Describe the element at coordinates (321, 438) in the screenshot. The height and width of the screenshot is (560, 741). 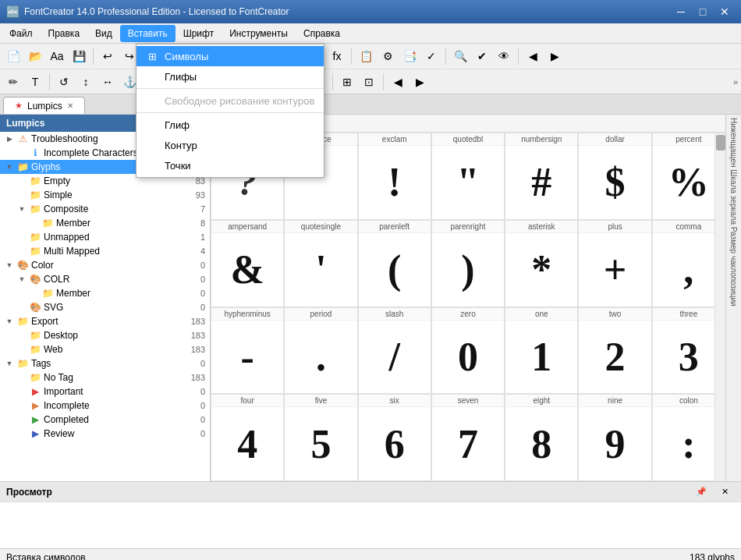
I see `glyph-cell-five: five5` at that location.